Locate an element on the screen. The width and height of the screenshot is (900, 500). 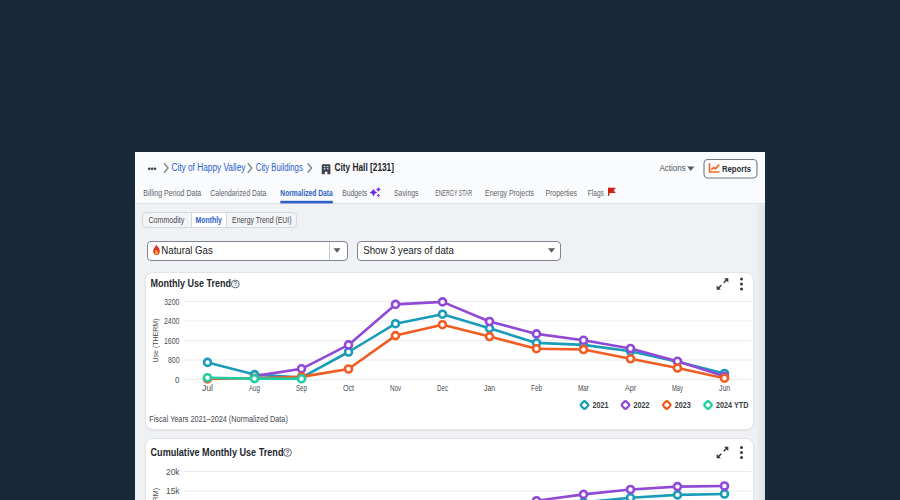
svg-text: Sep is located at coordinates (302, 388).